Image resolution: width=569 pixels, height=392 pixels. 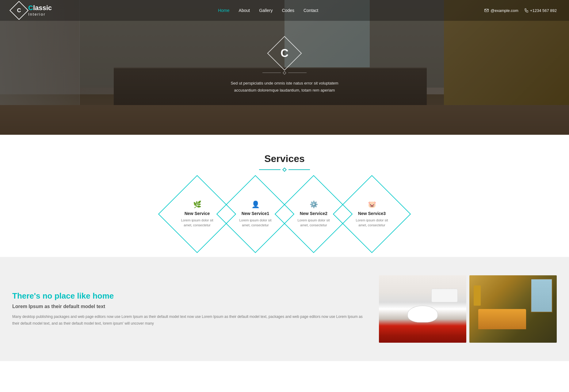 What do you see at coordinates (196, 309) in the screenshot?
I see `about-text: There's no place like home Lorem Ipsum a…` at bounding box center [196, 309].